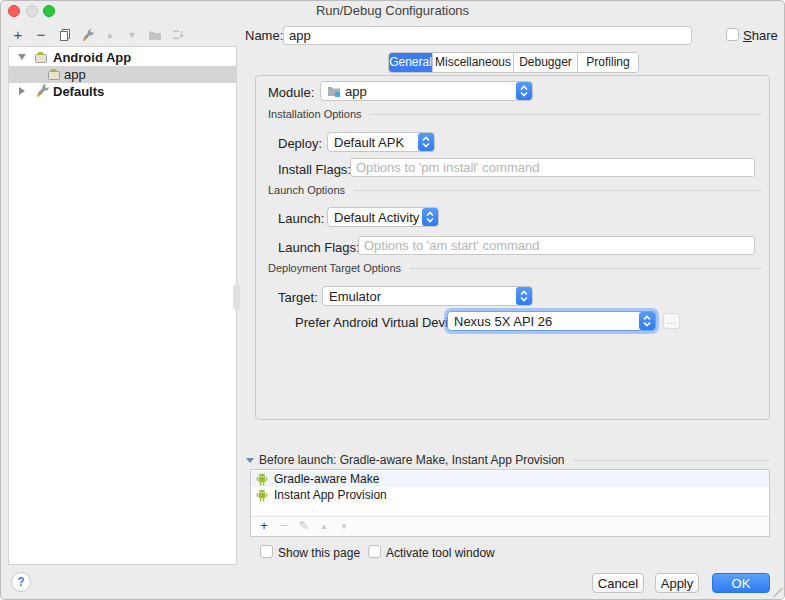 The width and height of the screenshot is (785, 600). Describe the element at coordinates (546, 62) in the screenshot. I see `tab-debugger: Debugger` at that location.